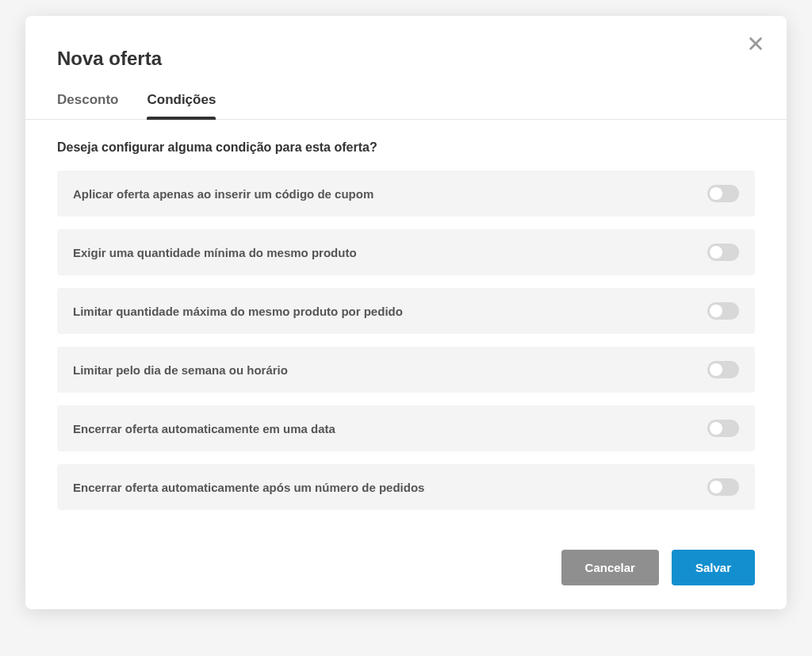 This screenshot has height=656, width=812. What do you see at coordinates (406, 252) in the screenshot?
I see `condition-min-quantity: Exigir uma quantidade mínima do mesmo pr…` at bounding box center [406, 252].